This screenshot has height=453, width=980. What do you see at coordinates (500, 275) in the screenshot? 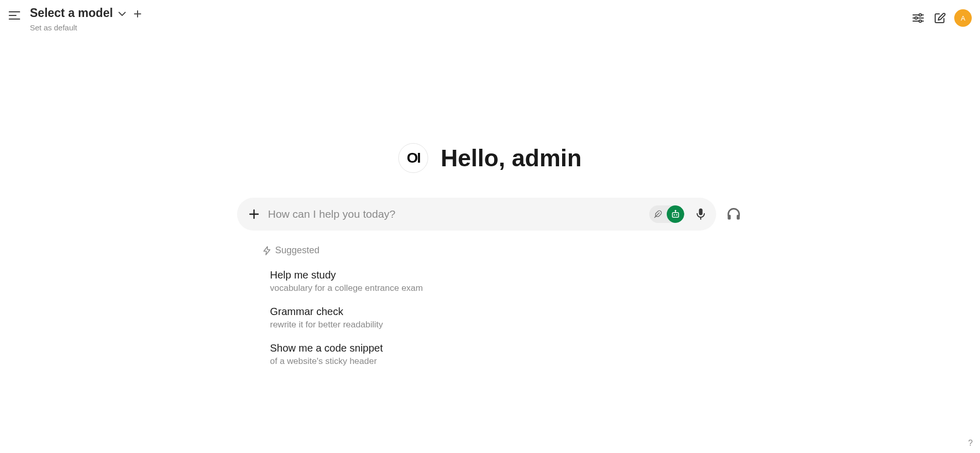
I see `suggestion-title: Help me study` at bounding box center [500, 275].